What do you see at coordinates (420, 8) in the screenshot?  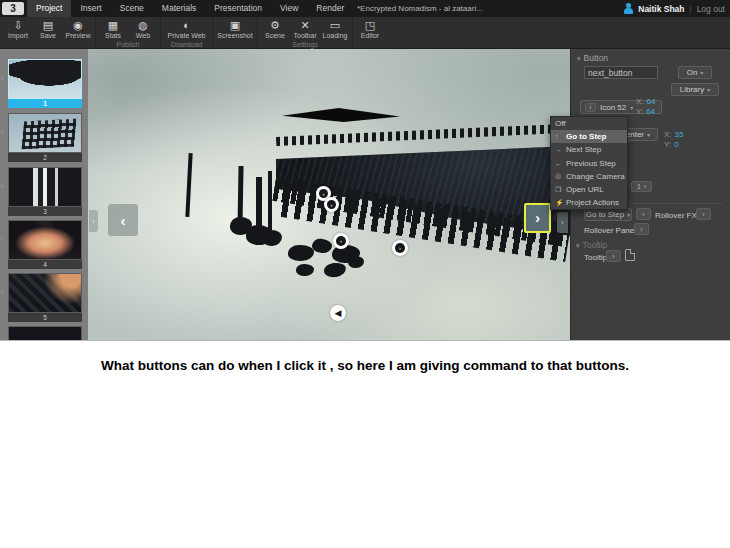 I see `document-title: *Encrypted Nomadism - al zataari...` at bounding box center [420, 8].